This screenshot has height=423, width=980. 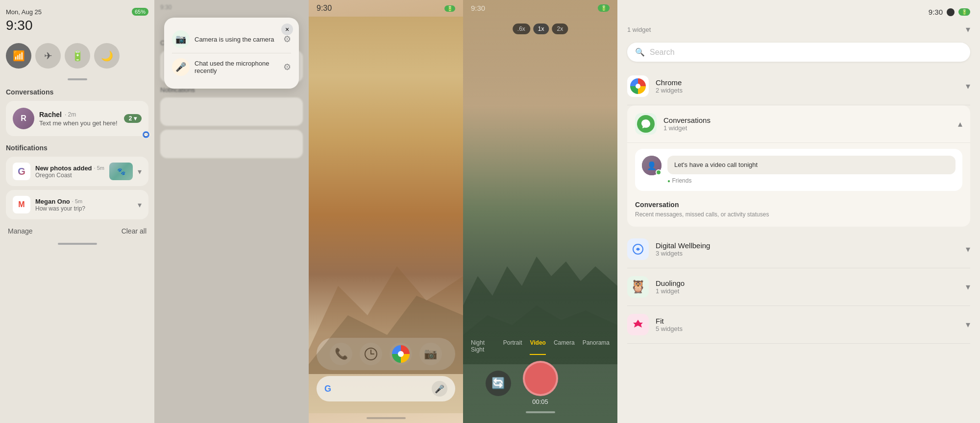 I want to click on status-date: Mon, Aug 25, so click(x=24, y=12).